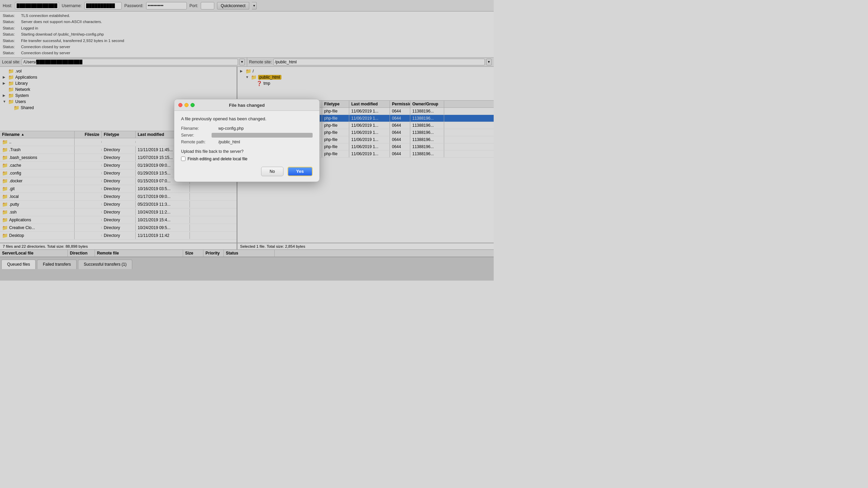  I want to click on modal-dialog: File has changed A file previously opene…, so click(247, 140).